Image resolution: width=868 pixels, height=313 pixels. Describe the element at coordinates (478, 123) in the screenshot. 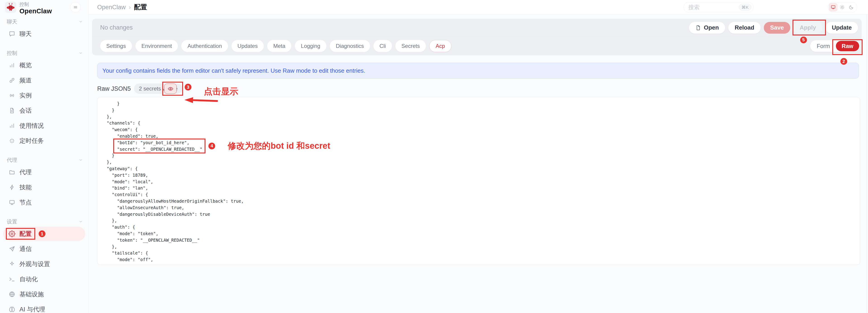

I see `code-line: "channels": {` at that location.